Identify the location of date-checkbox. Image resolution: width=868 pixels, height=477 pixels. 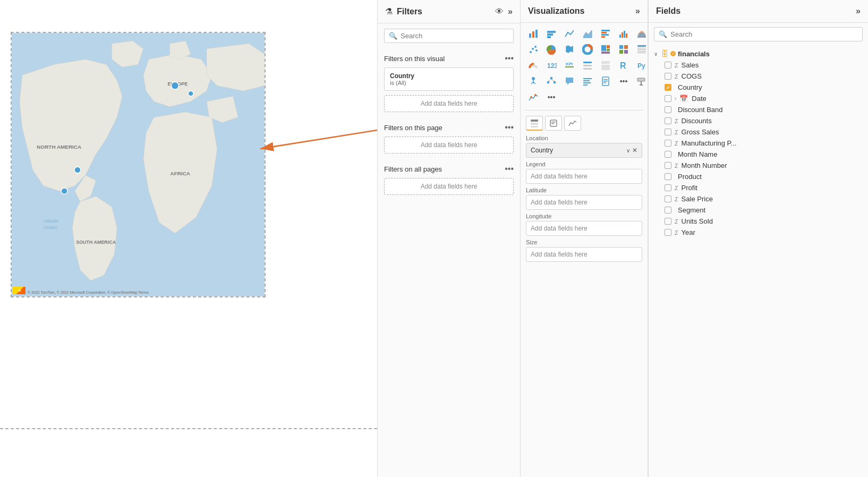
(668, 99).